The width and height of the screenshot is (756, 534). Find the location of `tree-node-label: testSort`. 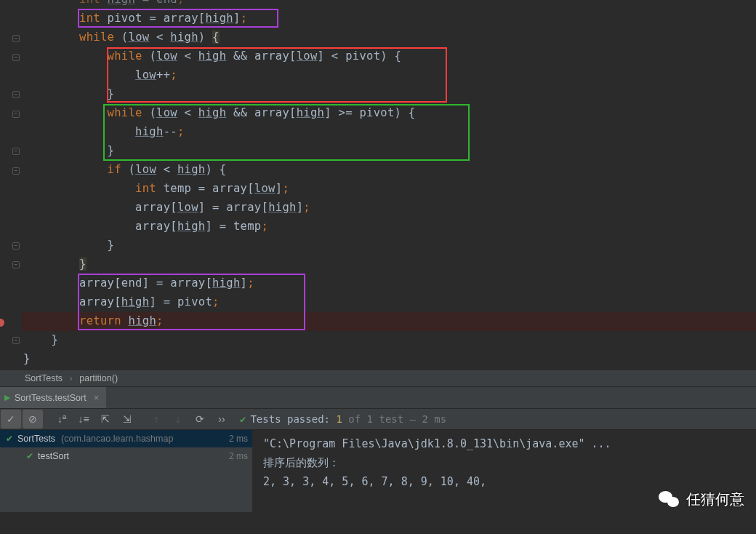

tree-node-label: testSort is located at coordinates (54, 456).